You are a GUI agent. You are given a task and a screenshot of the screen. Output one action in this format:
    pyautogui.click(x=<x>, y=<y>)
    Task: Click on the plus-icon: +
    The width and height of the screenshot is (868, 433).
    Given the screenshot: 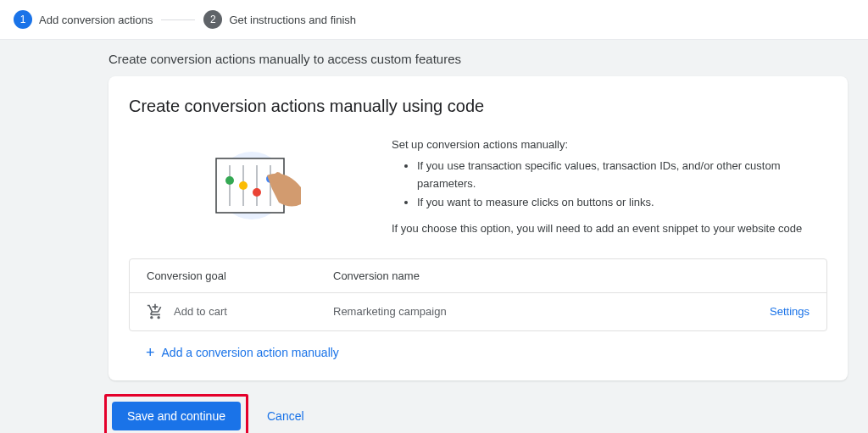 What is the action you would take?
    pyautogui.click(x=151, y=353)
    